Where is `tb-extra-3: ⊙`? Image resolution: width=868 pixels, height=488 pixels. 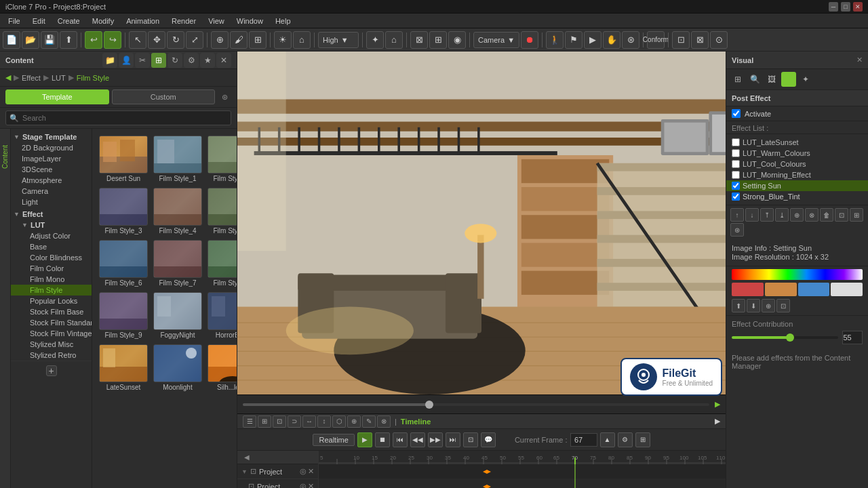 tb-extra-3: ⊙ is located at coordinates (719, 40).